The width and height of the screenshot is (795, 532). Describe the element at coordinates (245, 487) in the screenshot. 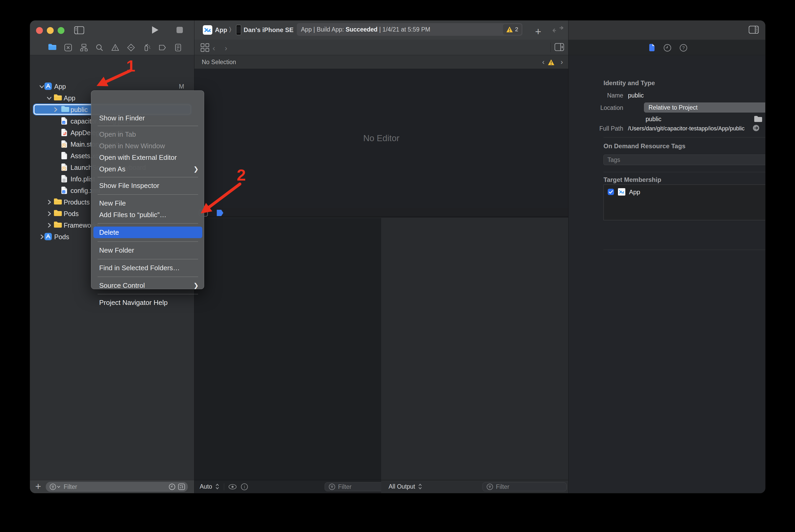

I see `svg-text: i` at that location.